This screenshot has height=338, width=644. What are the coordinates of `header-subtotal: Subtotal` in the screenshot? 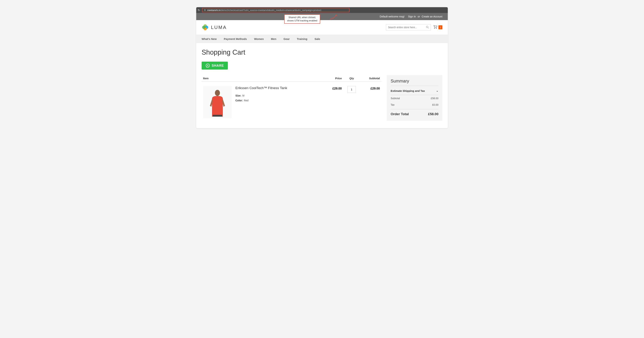 It's located at (372, 78).